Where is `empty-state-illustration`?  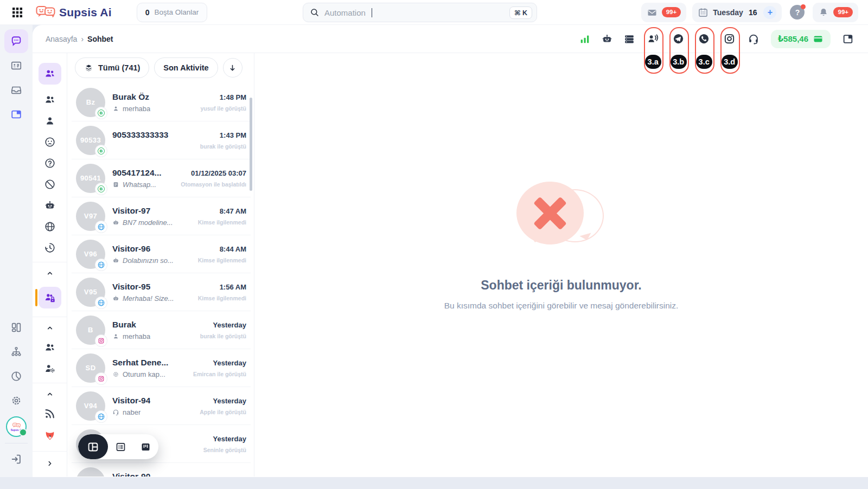
empty-state-illustration is located at coordinates (561, 219).